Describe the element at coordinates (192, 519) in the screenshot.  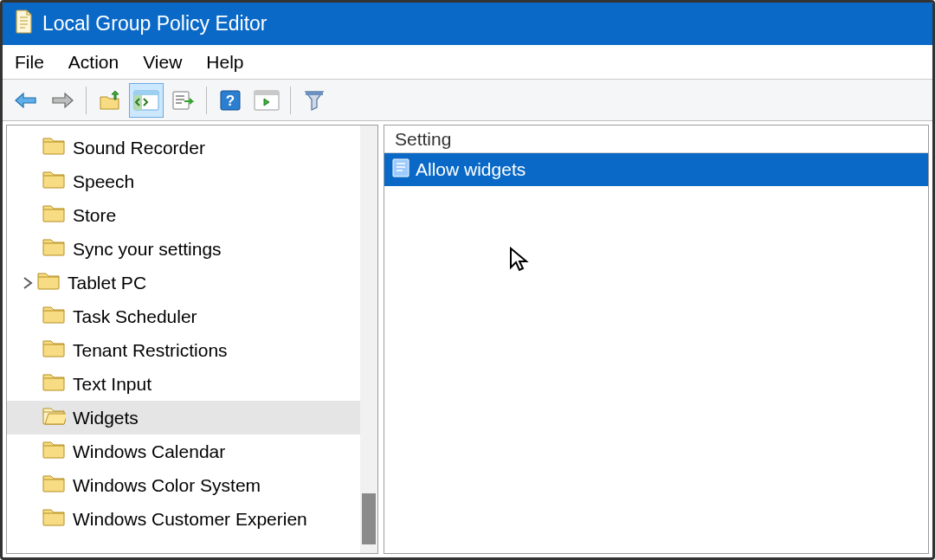
I see `tree-item: Windows Customer Experien` at that location.